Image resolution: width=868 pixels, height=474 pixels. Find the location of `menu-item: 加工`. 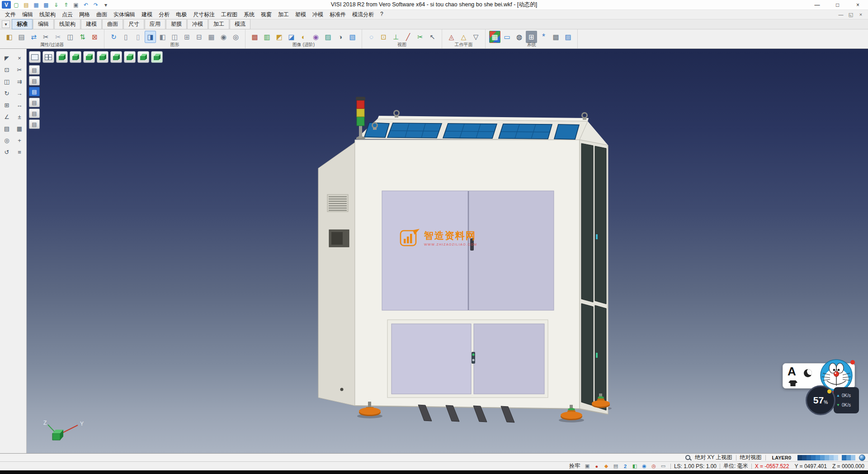

menu-item: 加工 is located at coordinates (283, 14).